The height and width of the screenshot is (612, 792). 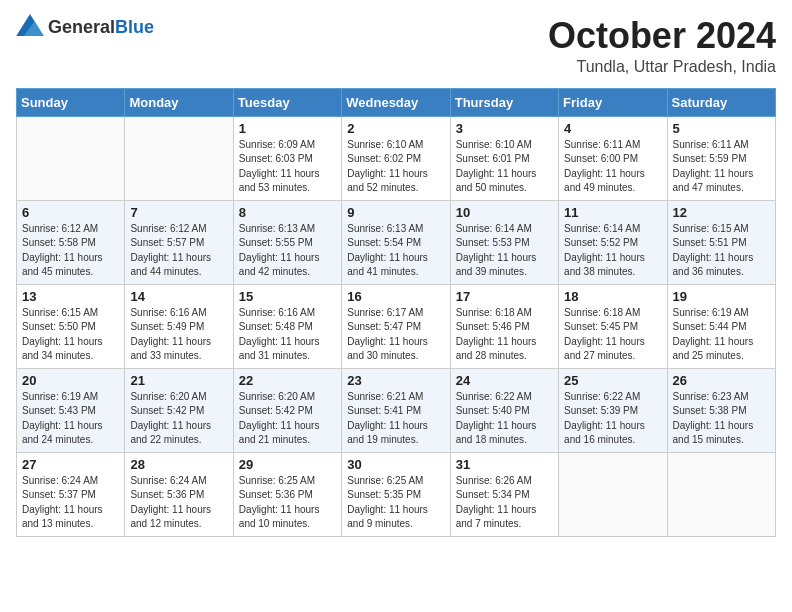 What do you see at coordinates (71, 494) in the screenshot?
I see `calendar-day-cell: 27Sunrise: 6:24 AMSunset: 5:37 PMDayligh…` at bounding box center [71, 494].